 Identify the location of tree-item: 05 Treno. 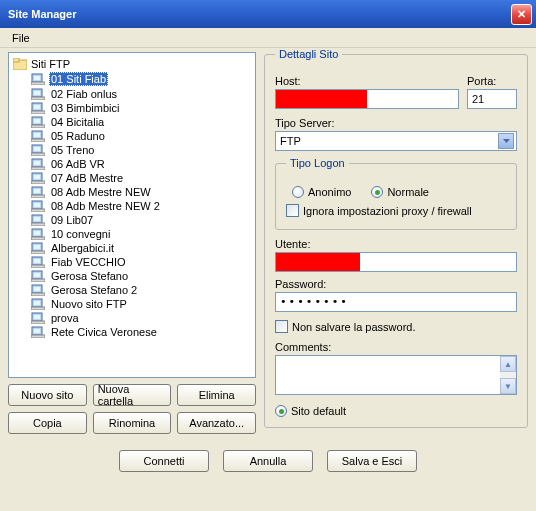
(141, 150).